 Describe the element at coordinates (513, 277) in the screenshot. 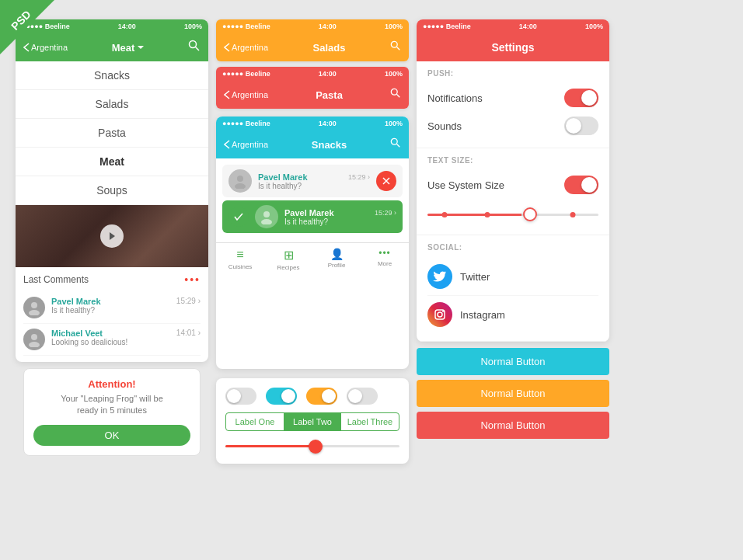

I see `twitter-row: Twitter` at that location.